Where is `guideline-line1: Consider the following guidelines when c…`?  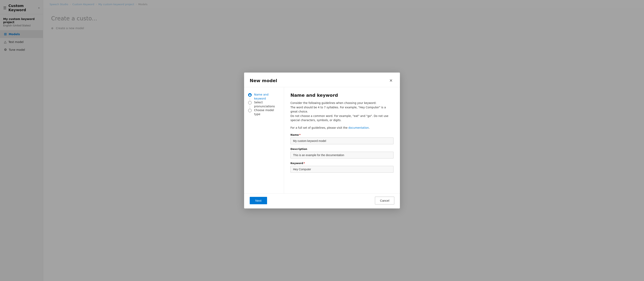 guideline-line1: Consider the following guidelines when c… is located at coordinates (334, 103).